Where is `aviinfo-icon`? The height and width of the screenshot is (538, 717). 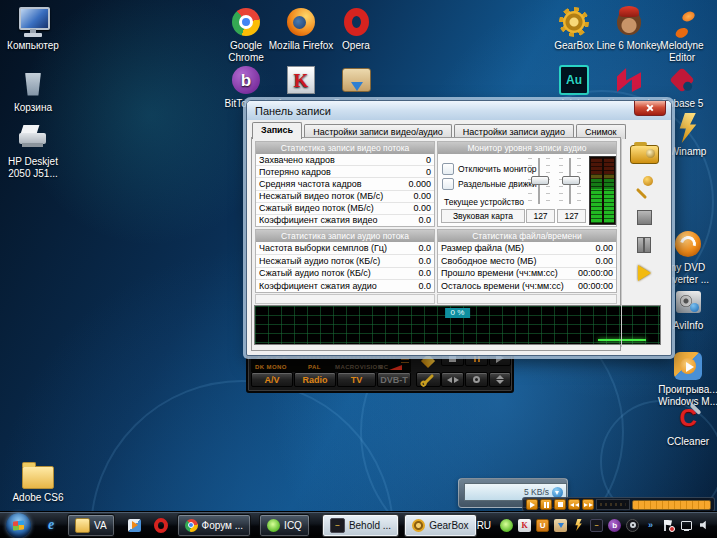 aviinfo-icon is located at coordinates (688, 302).